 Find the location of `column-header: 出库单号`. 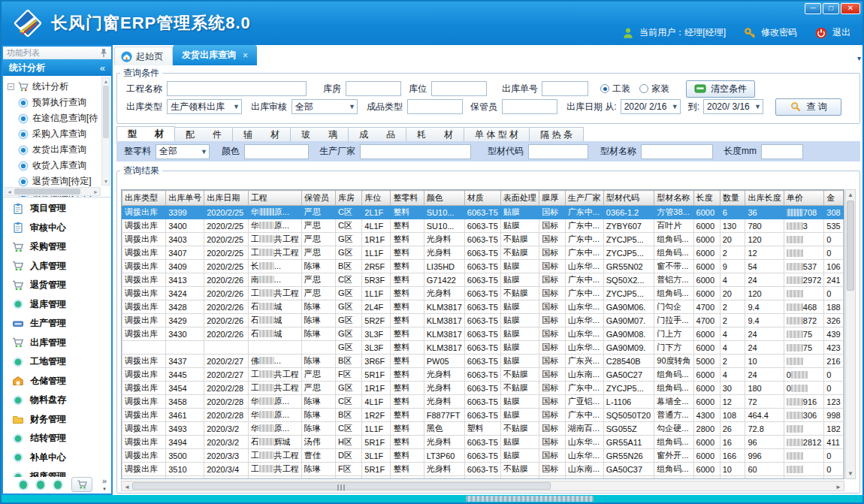

column-header: 出库单号 is located at coordinates (185, 198).